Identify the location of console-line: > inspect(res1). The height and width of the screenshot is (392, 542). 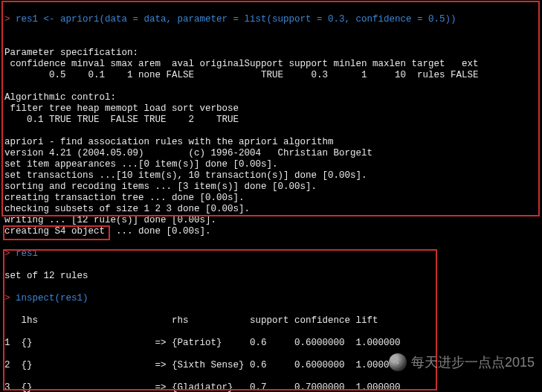
(271, 299).